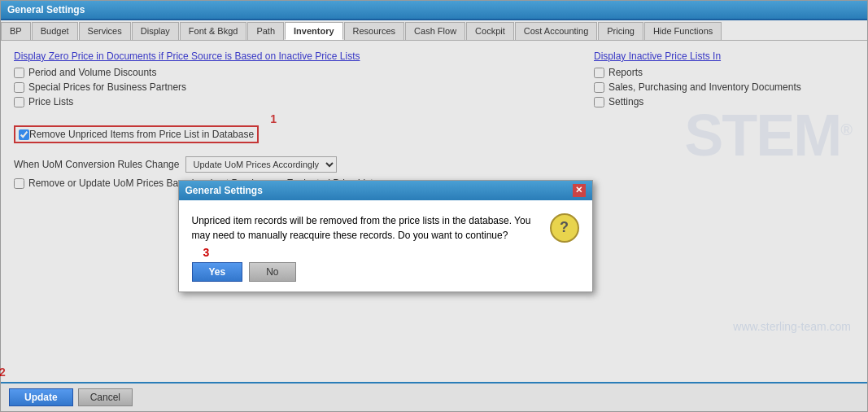  What do you see at coordinates (579, 191) in the screenshot?
I see `modal-close-button: ✕` at bounding box center [579, 191].